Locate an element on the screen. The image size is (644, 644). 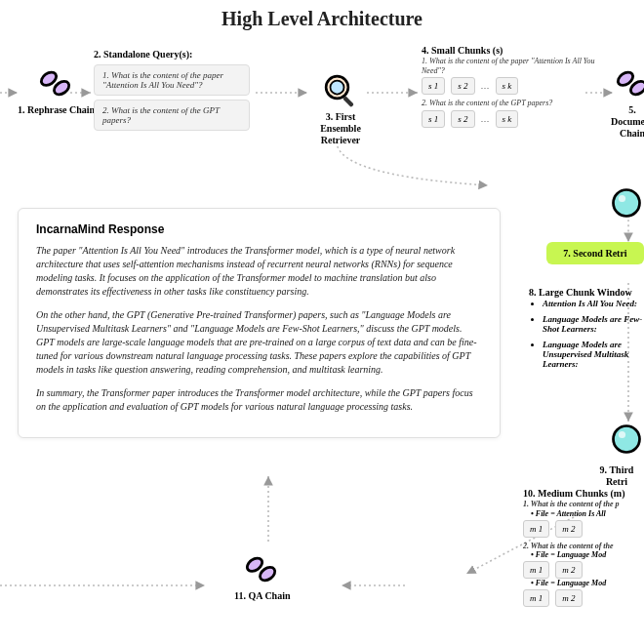
node-smallchunks: 4. Small Chunks (s) 1. What is the conte… is located at coordinates (519, 86).